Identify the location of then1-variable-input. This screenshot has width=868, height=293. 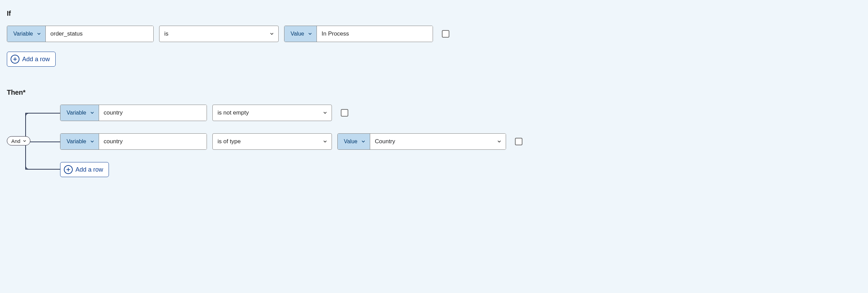
(153, 113).